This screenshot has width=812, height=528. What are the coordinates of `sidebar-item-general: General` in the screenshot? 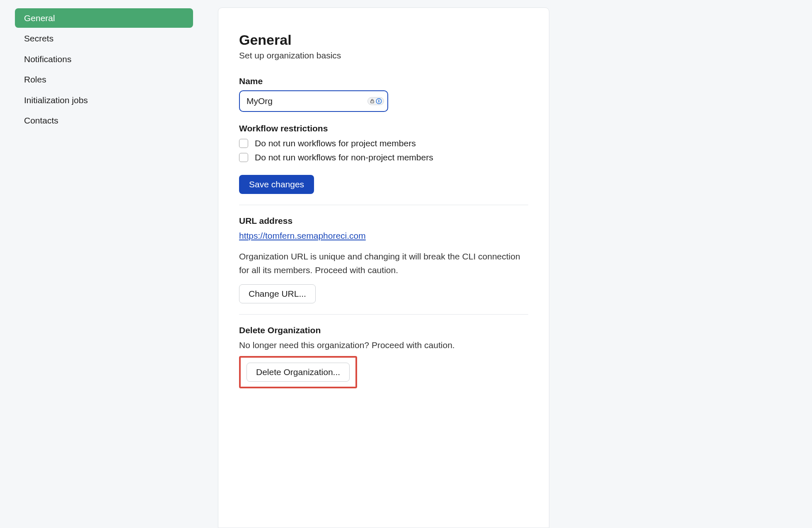 It's located at (104, 18).